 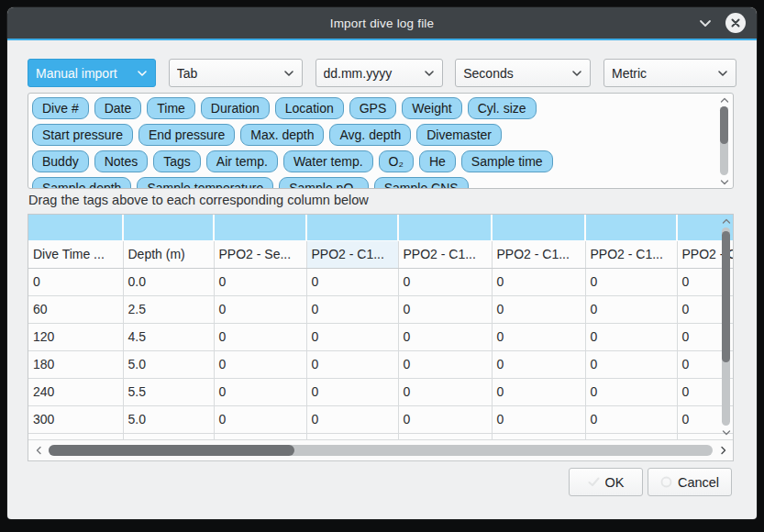 I want to click on import-mode-select: Manual import, so click(x=92, y=73).